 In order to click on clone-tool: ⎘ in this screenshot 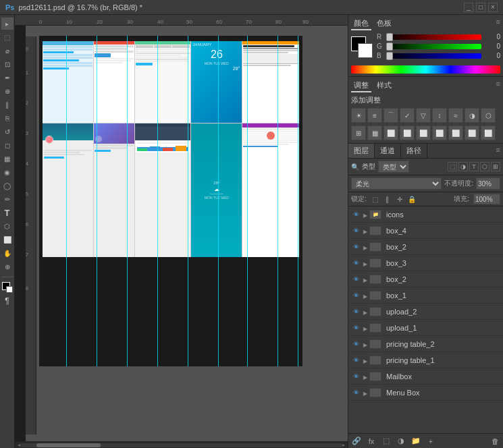, I will do `click(7, 118)`.